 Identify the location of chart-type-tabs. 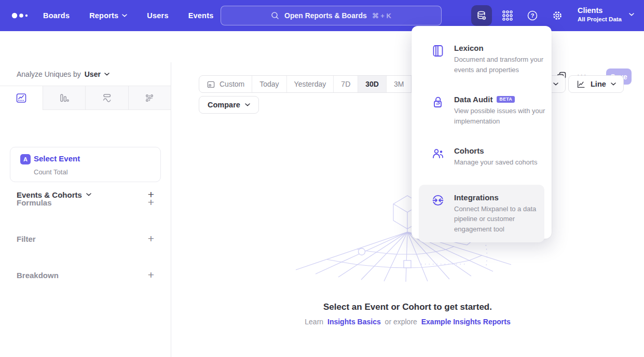
(85, 98).